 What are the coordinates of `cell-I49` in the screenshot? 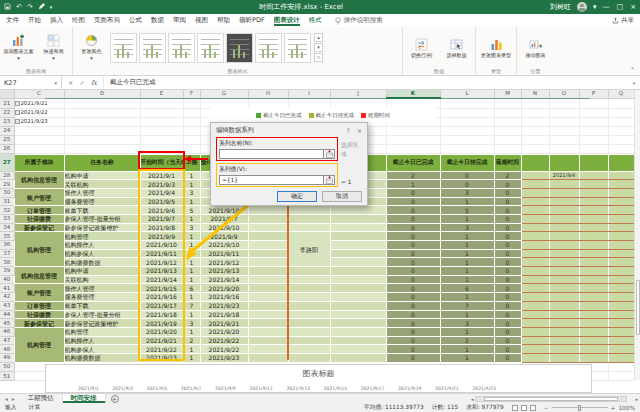 It's located at (309, 358).